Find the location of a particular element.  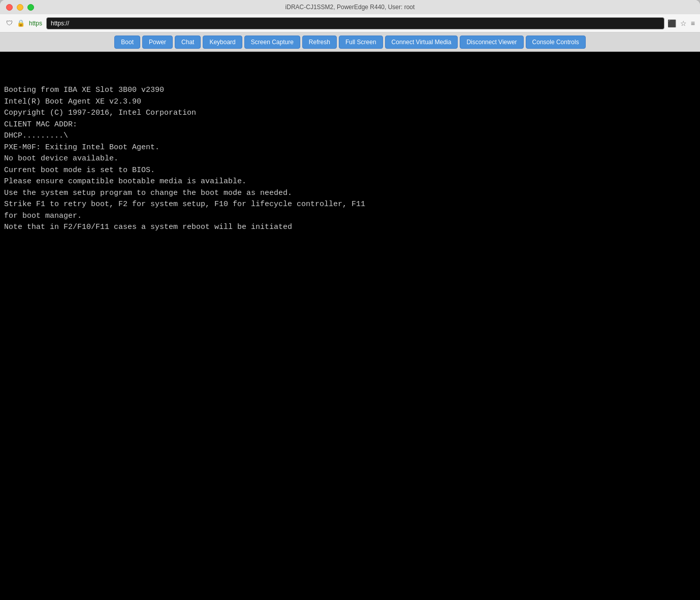

console-line: Booting from IBA XE Slot 3B00 v2390 is located at coordinates (350, 90).